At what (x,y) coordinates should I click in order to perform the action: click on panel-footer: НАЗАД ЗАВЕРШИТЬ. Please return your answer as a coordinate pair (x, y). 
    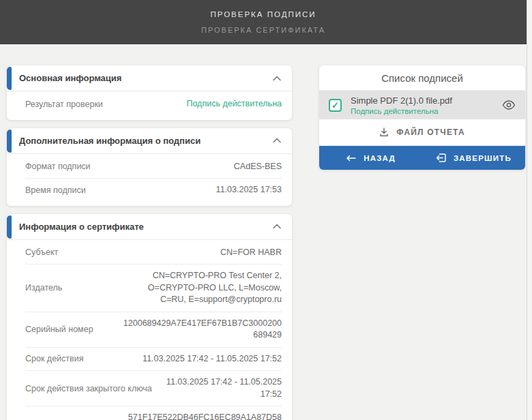
    Looking at the image, I should click on (422, 158).